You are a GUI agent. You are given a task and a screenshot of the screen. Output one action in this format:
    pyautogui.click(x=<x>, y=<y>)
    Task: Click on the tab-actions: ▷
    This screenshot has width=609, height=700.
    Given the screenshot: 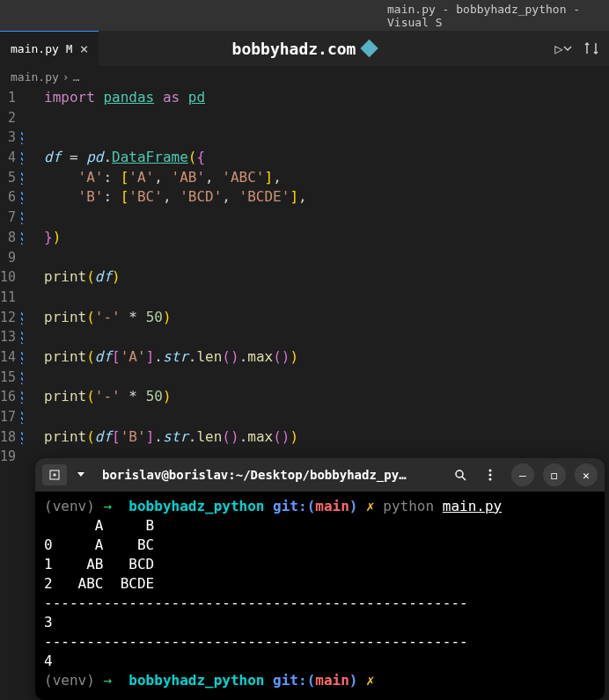 What is the action you would take?
    pyautogui.click(x=582, y=49)
    